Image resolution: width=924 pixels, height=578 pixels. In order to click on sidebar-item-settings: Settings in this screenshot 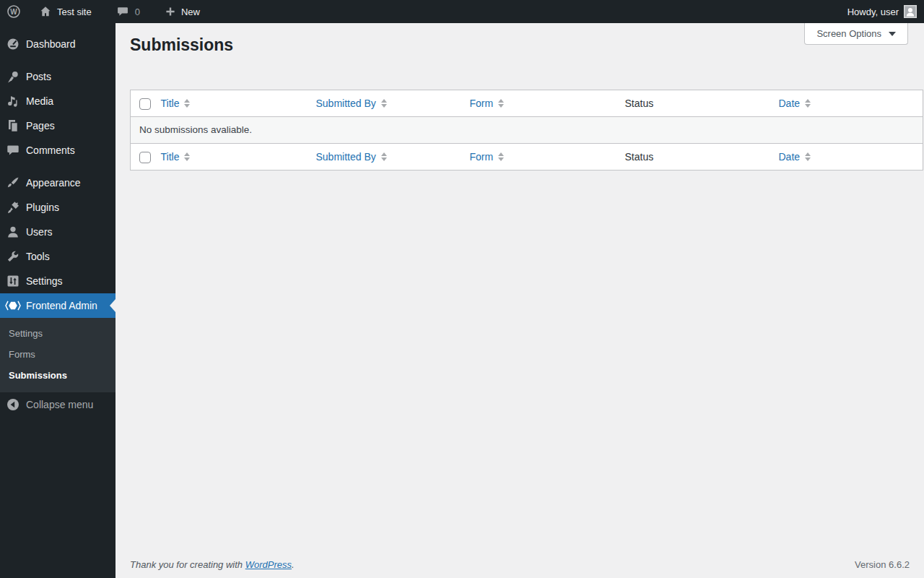, I will do `click(58, 281)`.